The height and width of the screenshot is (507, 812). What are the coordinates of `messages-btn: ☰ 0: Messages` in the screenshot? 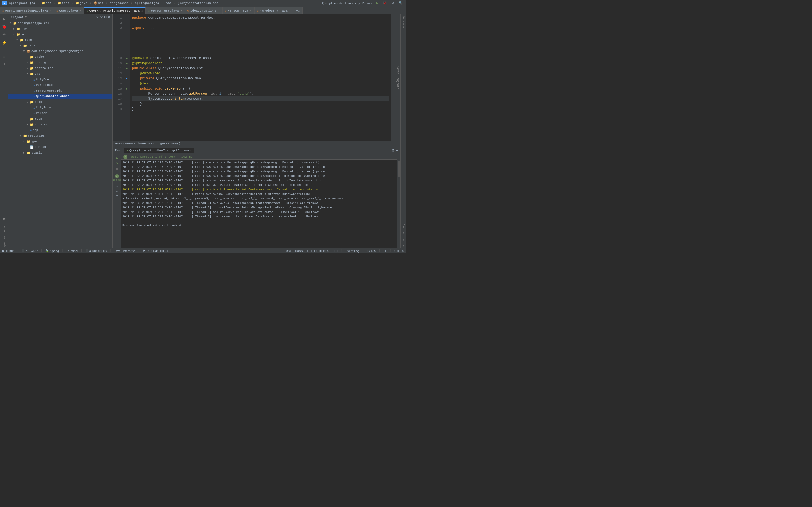 It's located at (96, 251).